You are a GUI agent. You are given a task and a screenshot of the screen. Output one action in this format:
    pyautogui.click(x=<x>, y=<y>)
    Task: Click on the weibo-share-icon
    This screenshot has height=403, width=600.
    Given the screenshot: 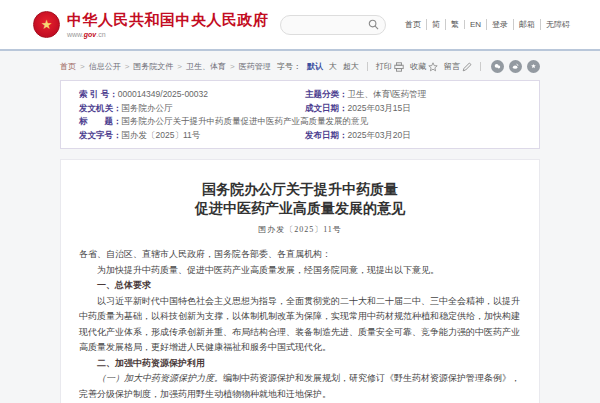 What is the action you would take?
    pyautogui.click(x=516, y=66)
    